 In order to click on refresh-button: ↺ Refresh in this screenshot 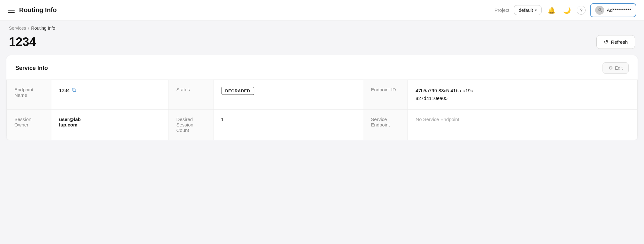, I will do `click(616, 42)`.